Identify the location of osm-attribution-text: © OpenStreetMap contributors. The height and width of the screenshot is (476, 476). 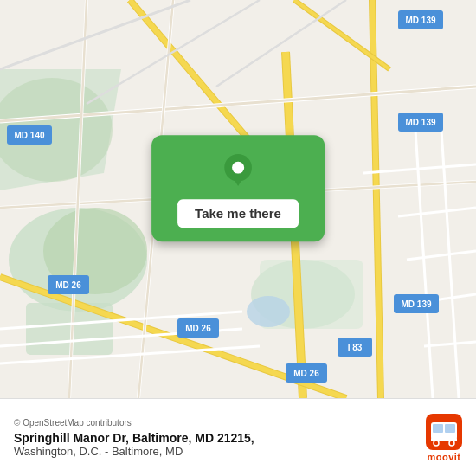
(73, 422).